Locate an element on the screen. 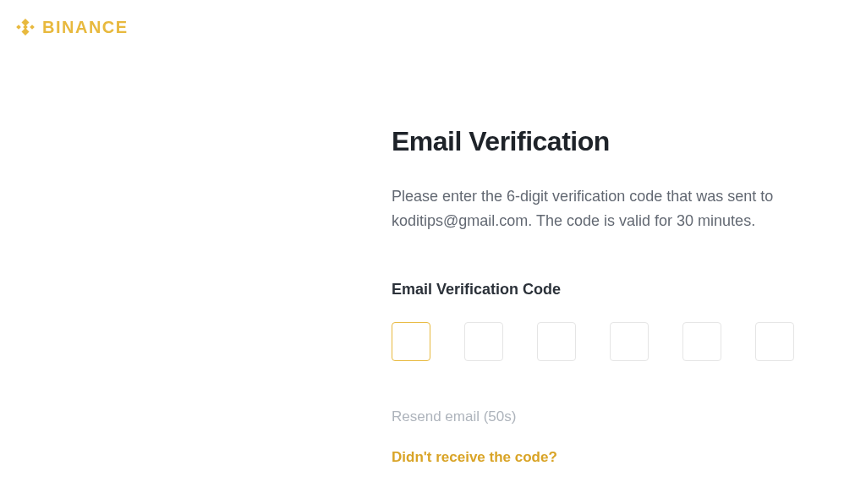  brand-logo: BINANCE is located at coordinates (72, 27).